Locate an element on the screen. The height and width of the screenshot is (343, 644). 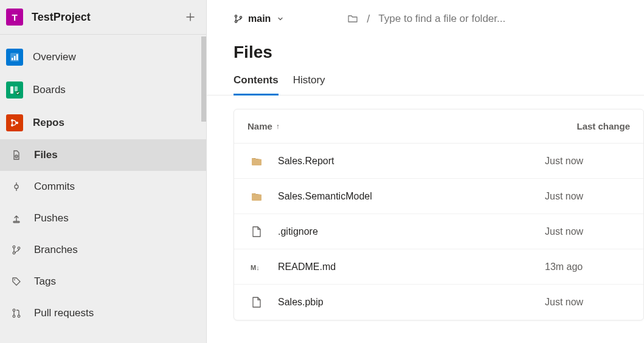
file-last-change: 13m ago is located at coordinates (587, 267).